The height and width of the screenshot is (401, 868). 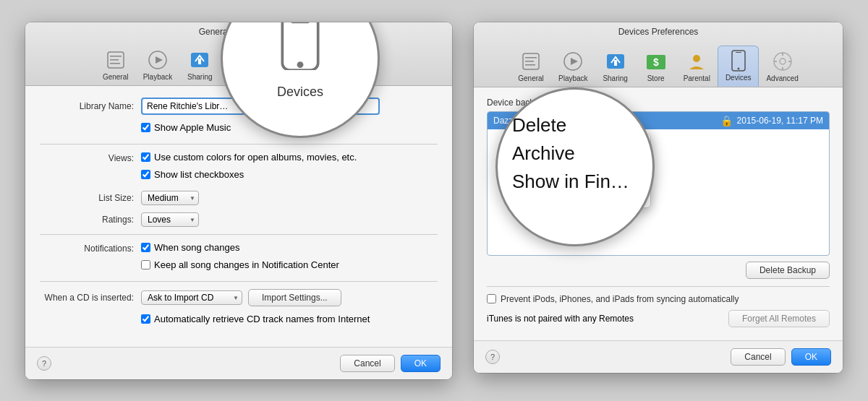 What do you see at coordinates (240, 65) in the screenshot?
I see `toolbar-item-store: ♪ Sto…` at bounding box center [240, 65].